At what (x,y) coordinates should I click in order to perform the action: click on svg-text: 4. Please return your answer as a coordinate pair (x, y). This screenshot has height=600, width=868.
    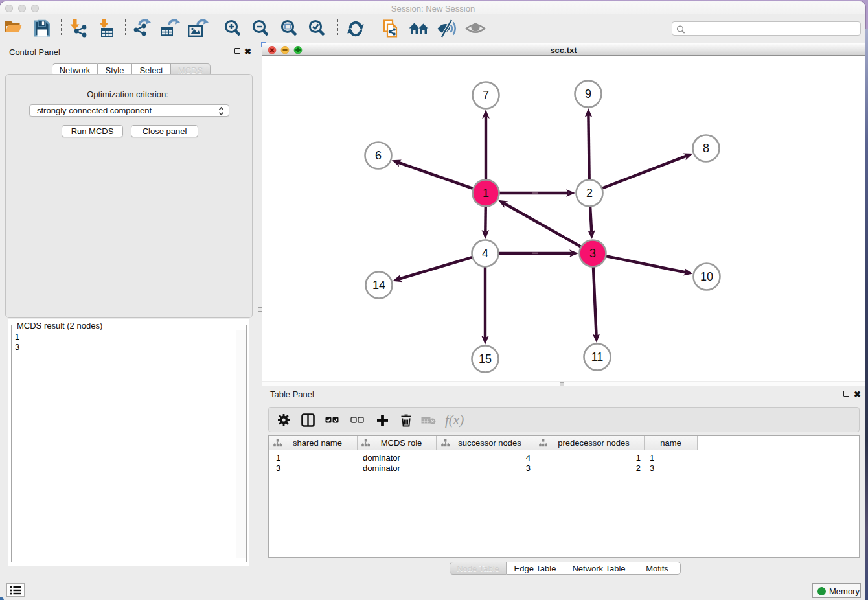
    Looking at the image, I should click on (485, 253).